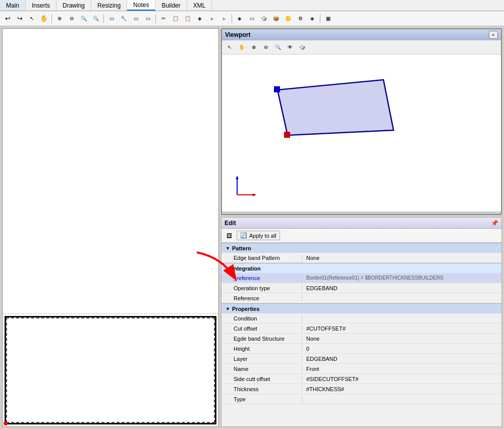 Image resolution: width=504 pixels, height=429 pixels. Describe the element at coordinates (361, 223) in the screenshot. I see `edit-titlebar: Edit 📌` at that location.